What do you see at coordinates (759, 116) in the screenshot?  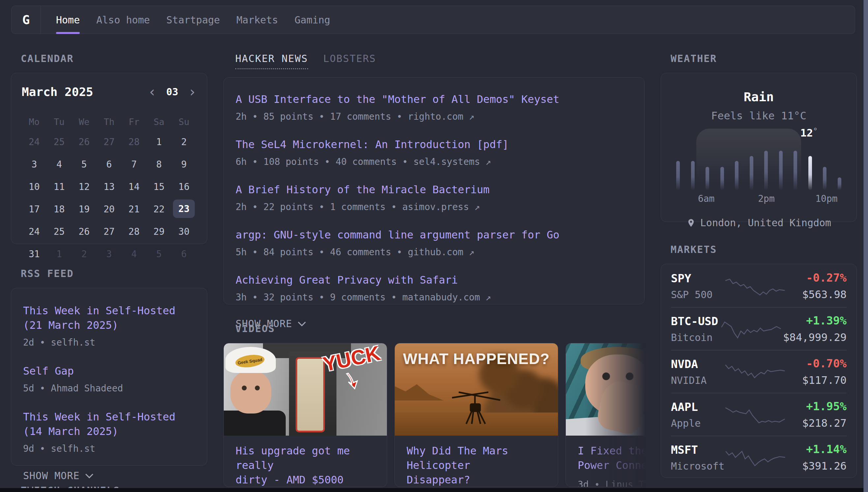 I see `weather-feels-like: Feels like 11°C` at bounding box center [759, 116].